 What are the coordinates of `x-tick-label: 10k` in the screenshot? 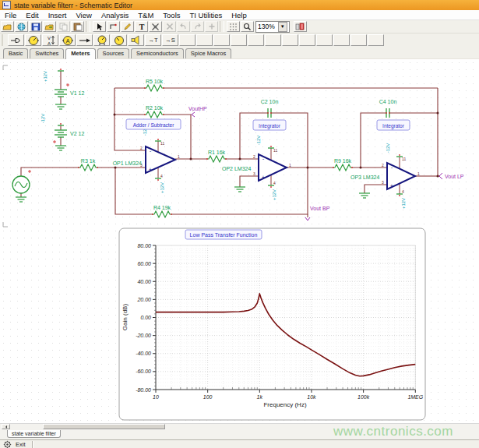 It's located at (312, 397).